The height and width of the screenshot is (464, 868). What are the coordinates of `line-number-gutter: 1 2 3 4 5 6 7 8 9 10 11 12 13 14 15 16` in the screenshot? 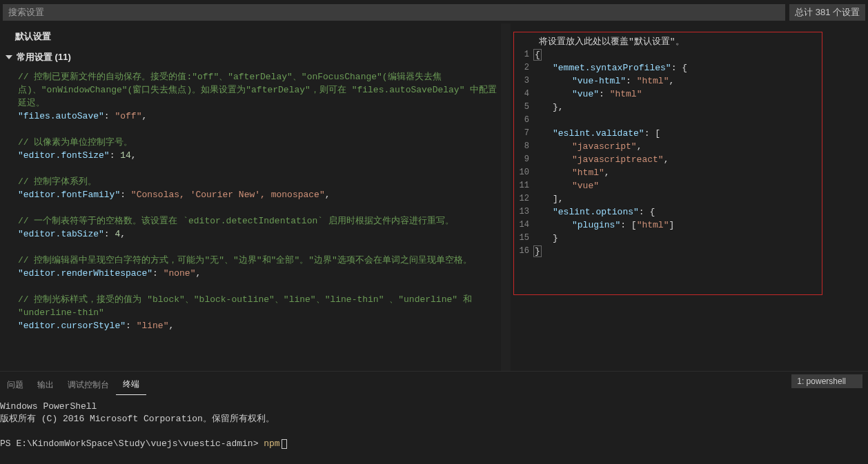 It's located at (524, 163).